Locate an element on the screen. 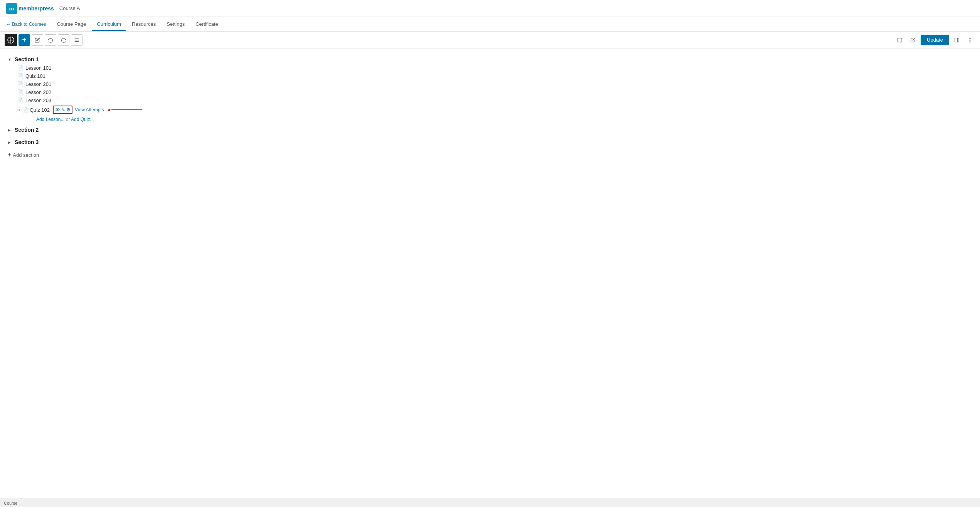 The width and height of the screenshot is (980, 507). add-section-plus-icon: + is located at coordinates (9, 155).